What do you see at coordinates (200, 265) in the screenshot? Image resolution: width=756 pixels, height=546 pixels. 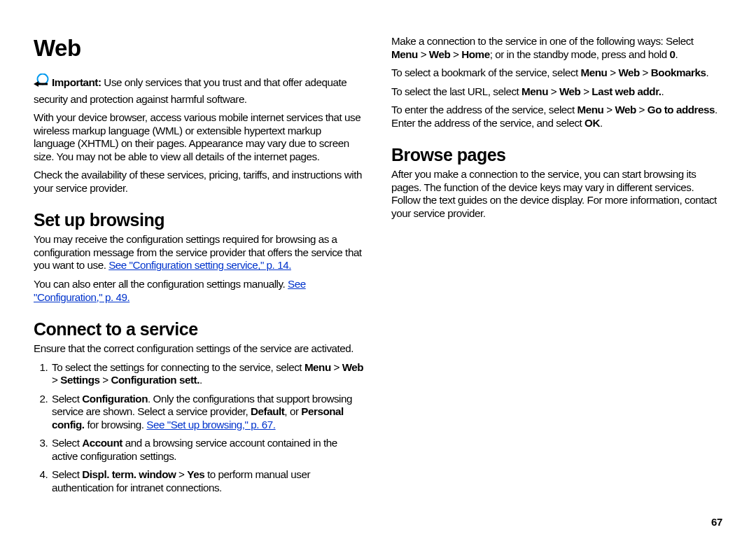 I see `link-config-setting-service: See "Configuration setting service," p. …` at bounding box center [200, 265].